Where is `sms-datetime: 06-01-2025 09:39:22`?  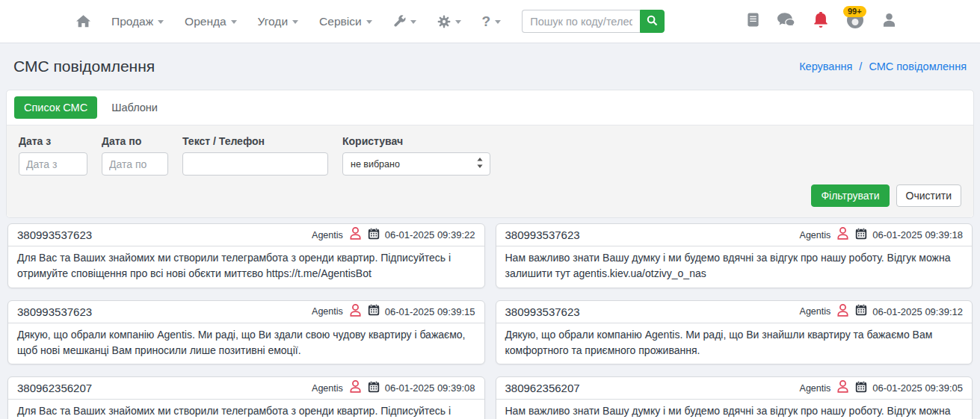 sms-datetime: 06-01-2025 09:39:22 is located at coordinates (431, 235).